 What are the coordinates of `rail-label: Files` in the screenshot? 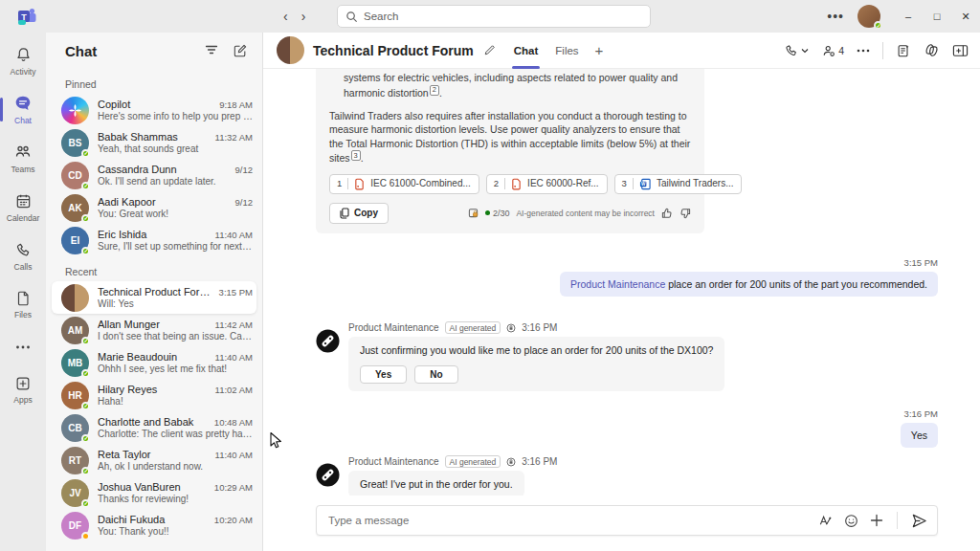 It's located at (23, 315).